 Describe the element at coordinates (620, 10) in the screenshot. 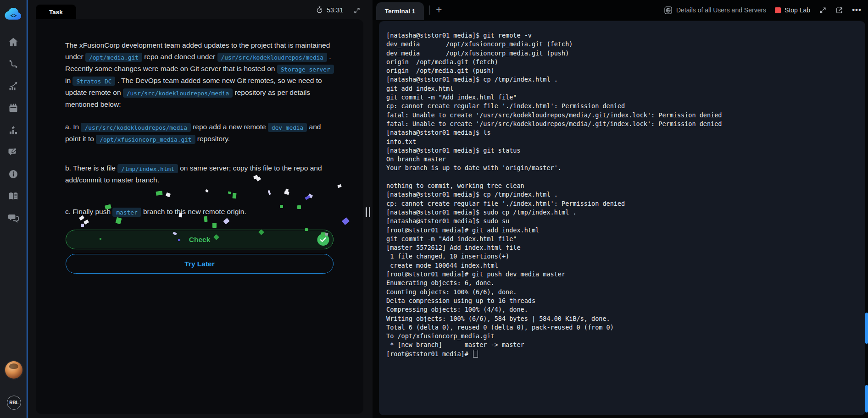

I see `terminal-tabbar: Terminal 1 + Details of all Users and Se…` at that location.